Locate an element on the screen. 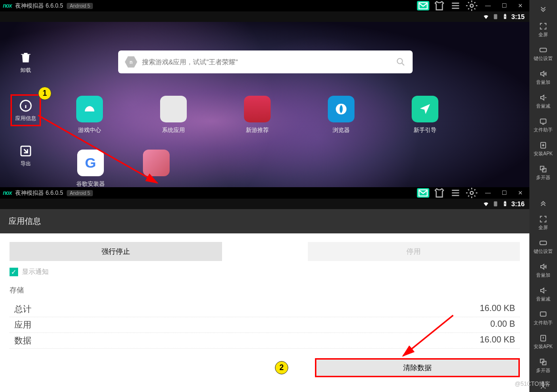 This screenshot has width=557, height=392. app-label: 游戏中心 is located at coordinates (90, 131).